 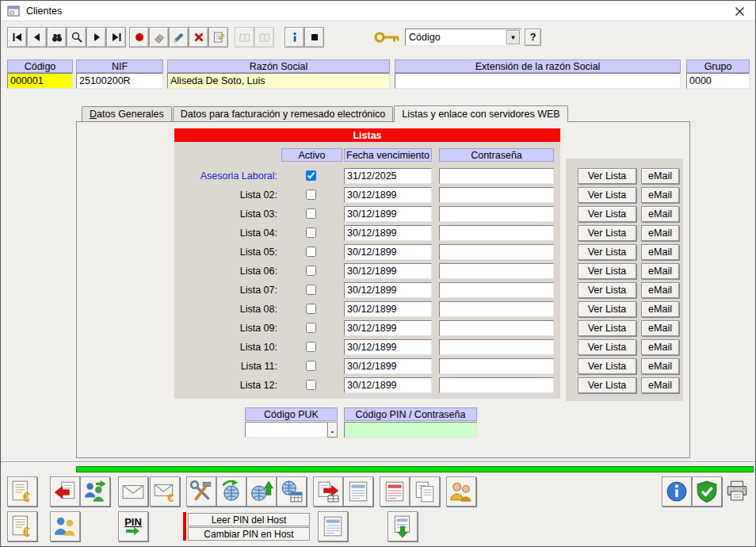 What do you see at coordinates (201, 492) in the screenshot?
I see `tools-button` at bounding box center [201, 492].